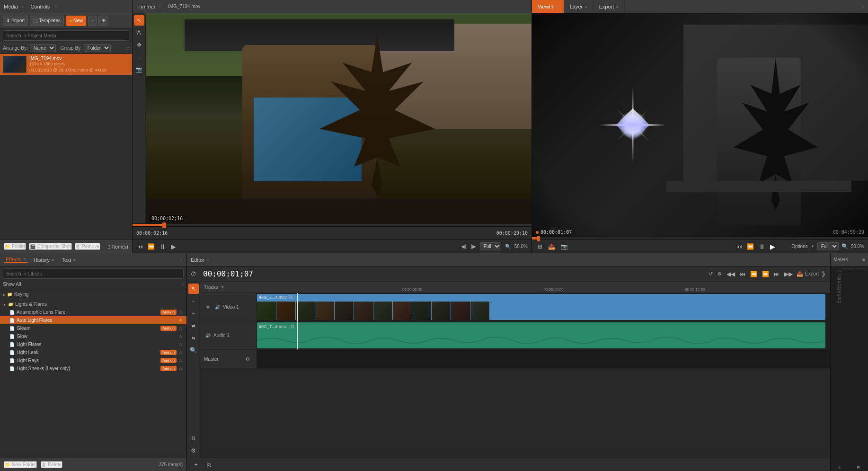  Describe the element at coordinates (739, 247) in the screenshot. I see `viewer-prev-btn: ⏮` at that location.